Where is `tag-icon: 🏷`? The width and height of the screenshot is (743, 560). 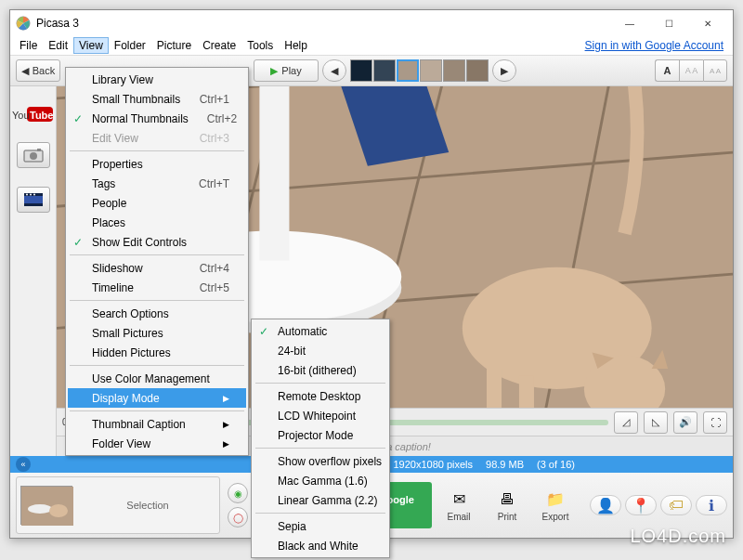
tag-icon: 🏷 is located at coordinates (676, 505).